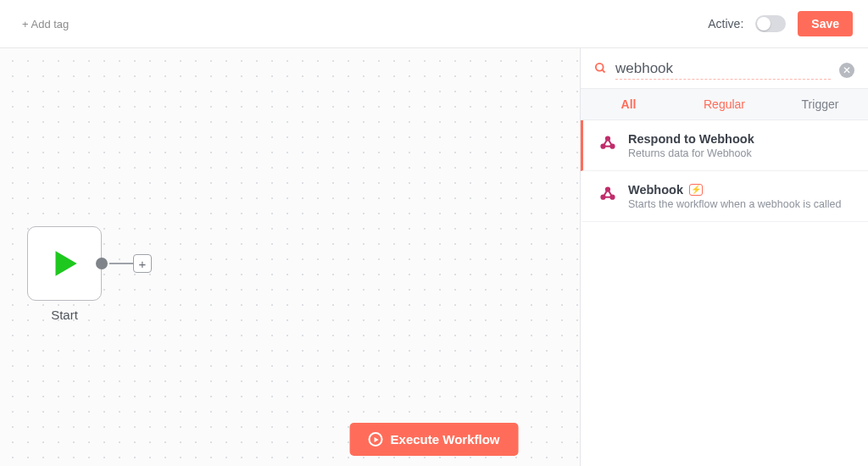 This screenshot has width=868, height=466. What do you see at coordinates (692, 139) in the screenshot?
I see `result-title-text: Respond to Webhook` at bounding box center [692, 139].